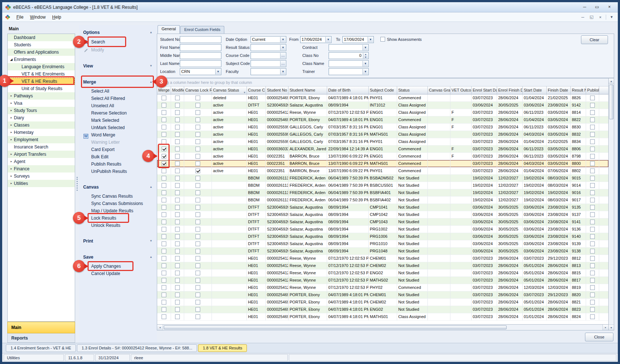 The image size is (620, 364). What do you see at coordinates (277, 90) in the screenshot?
I see `column-header-student_no: Student No` at bounding box center [277, 90].